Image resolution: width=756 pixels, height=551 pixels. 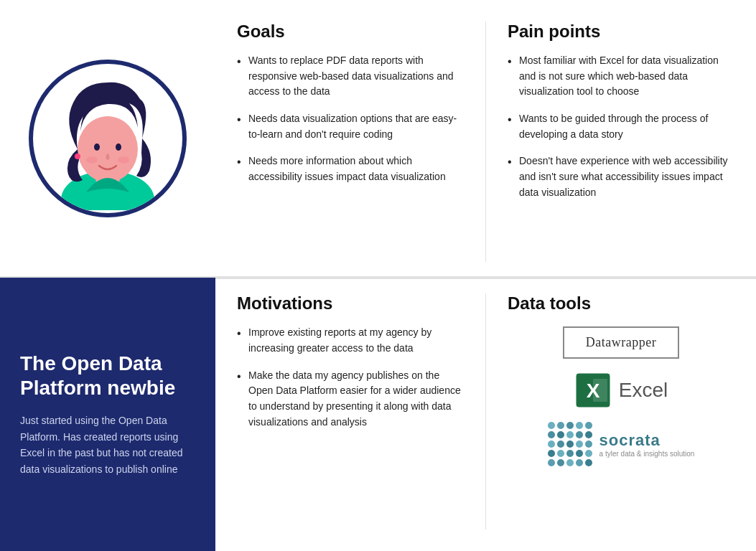 I want to click on goals-item-3: Needs more information about which acces…, so click(x=350, y=169).